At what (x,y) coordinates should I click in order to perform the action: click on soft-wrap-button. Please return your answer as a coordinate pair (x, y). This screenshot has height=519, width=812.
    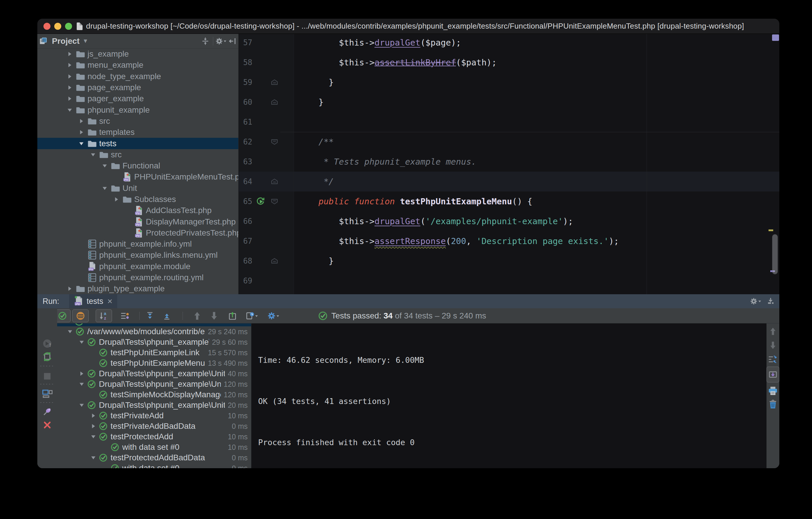
    Looking at the image, I should click on (773, 359).